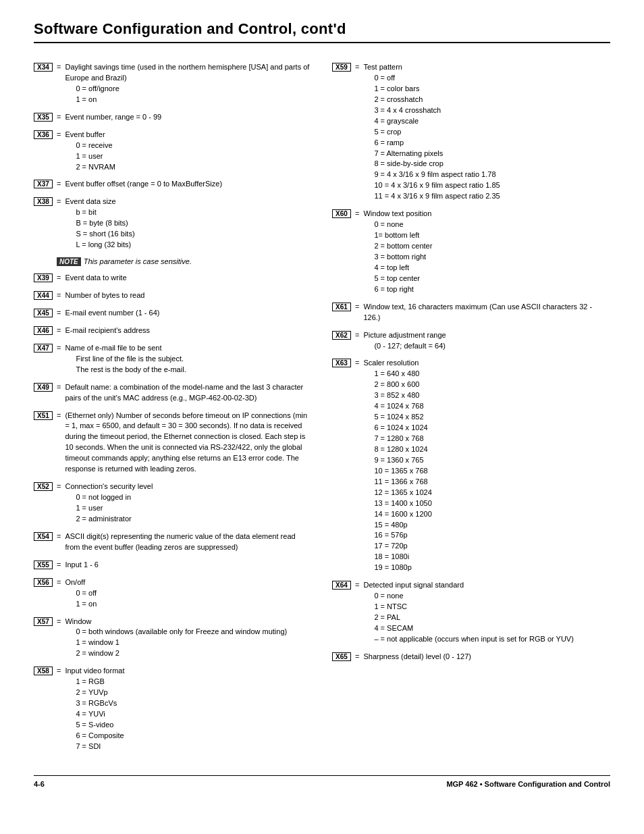 The height and width of the screenshot is (834, 644). Describe the element at coordinates (397, 396) in the screenshot. I see `desc-sub-item: 3 = 852 x 480` at that location.